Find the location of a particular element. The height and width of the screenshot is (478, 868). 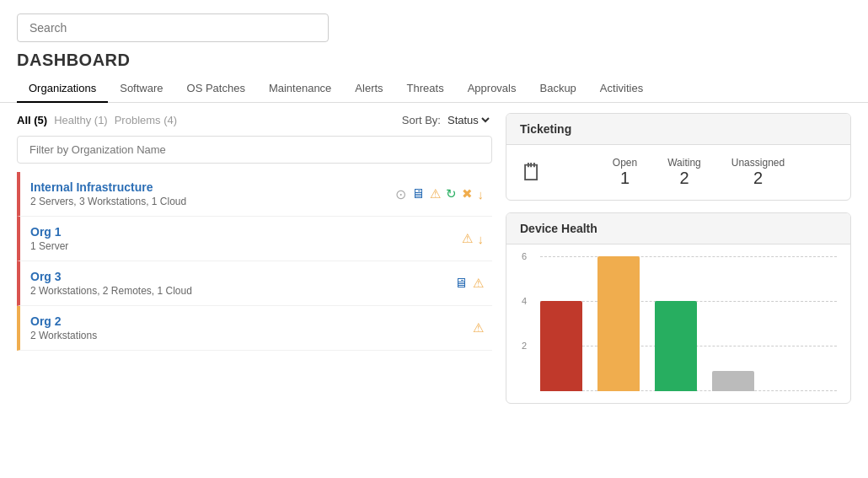

chart-label-4: 4 is located at coordinates (524, 301).